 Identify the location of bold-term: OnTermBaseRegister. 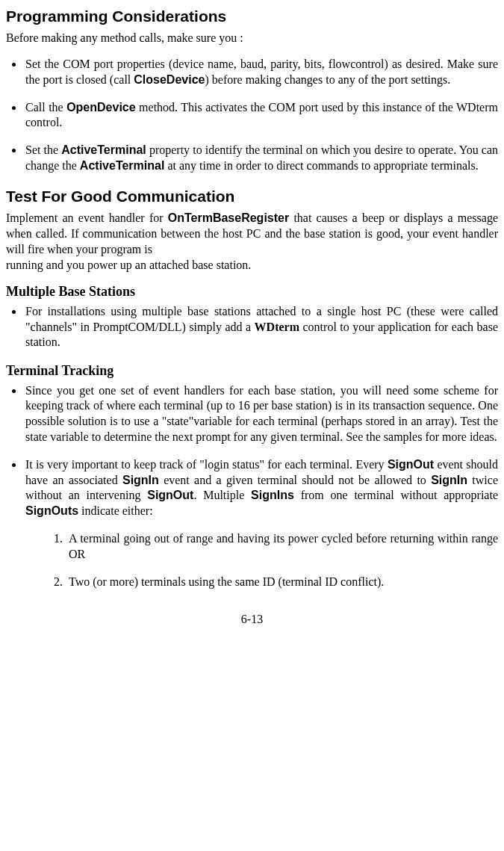
(228, 218).